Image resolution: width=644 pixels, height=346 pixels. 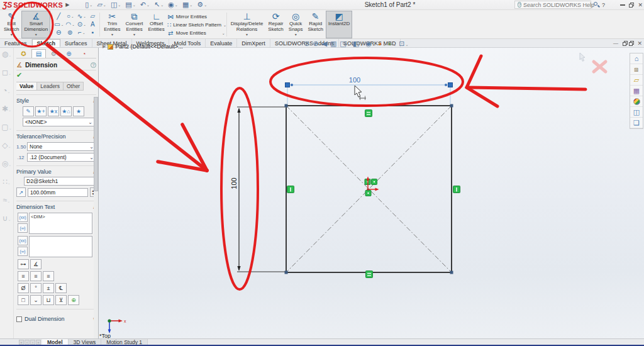 What do you see at coordinates (84, 53) in the screenshot?
I see `pm-tab-displaymanager: ◔` at bounding box center [84, 53].